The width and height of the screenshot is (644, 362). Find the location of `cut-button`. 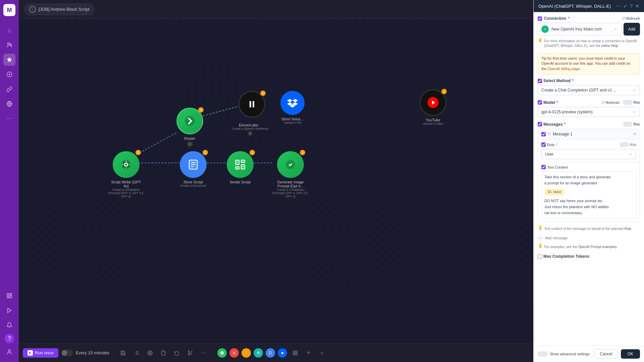

cut-button is located at coordinates (190, 353).